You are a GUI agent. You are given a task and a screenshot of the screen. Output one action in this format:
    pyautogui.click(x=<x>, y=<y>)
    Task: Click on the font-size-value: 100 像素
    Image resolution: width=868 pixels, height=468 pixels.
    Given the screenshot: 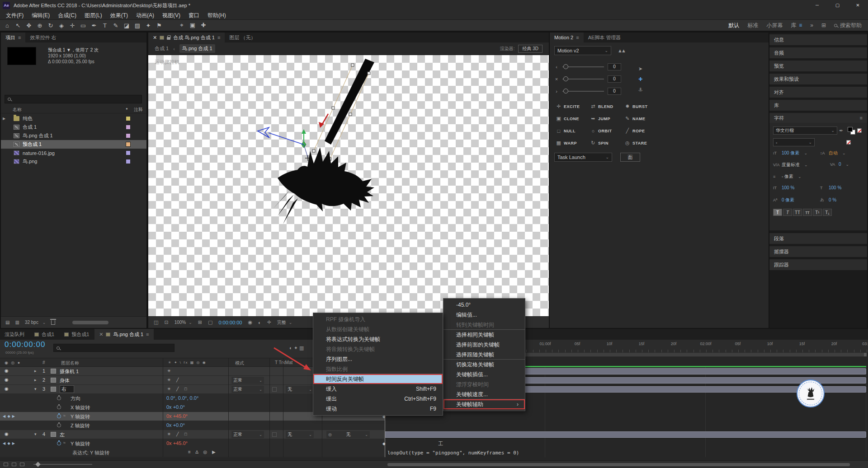 What is the action you would take?
    pyautogui.click(x=790, y=153)
    